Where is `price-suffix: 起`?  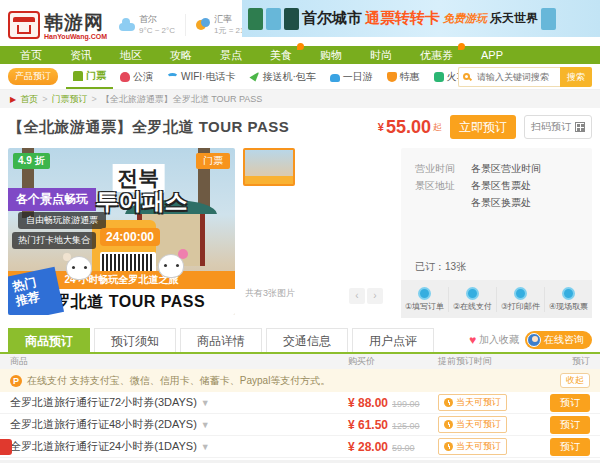
price-suffix: 起 is located at coordinates (438, 128).